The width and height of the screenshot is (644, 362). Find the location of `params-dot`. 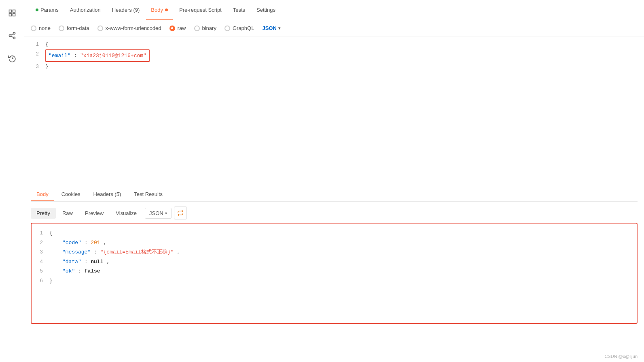

params-dot is located at coordinates (37, 10).